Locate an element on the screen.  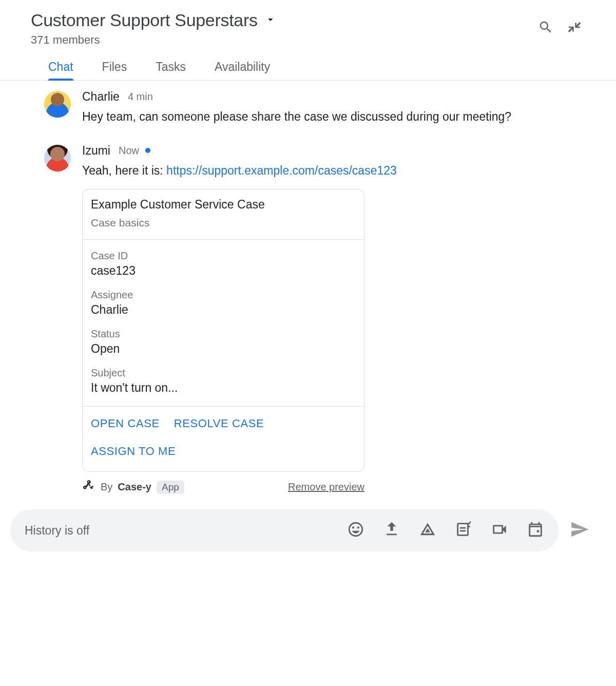
emoji-icon is located at coordinates (356, 530).